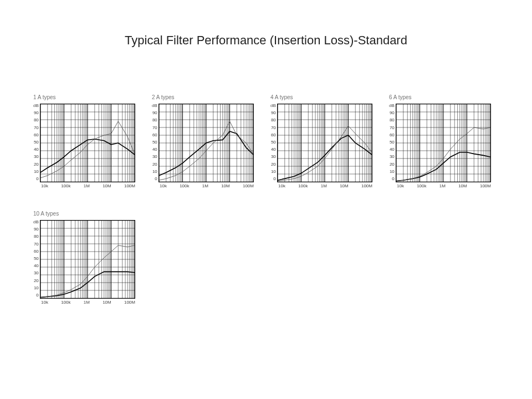 Image resolution: width=532 pixels, height=399 pixels. Describe the element at coordinates (84, 258) in the screenshot. I see `chart-panel: 10 A typesdB908070605040302010010k100k1M…` at that location.